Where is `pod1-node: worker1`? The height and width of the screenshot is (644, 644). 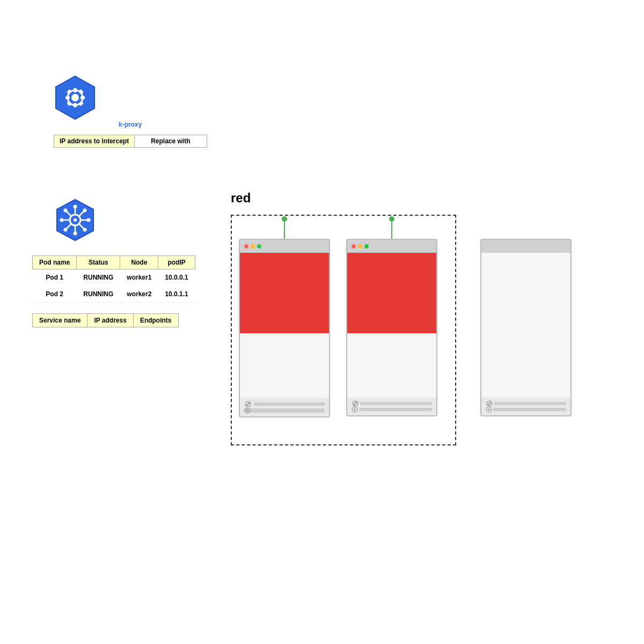 pod1-node: worker1 is located at coordinates (140, 278).